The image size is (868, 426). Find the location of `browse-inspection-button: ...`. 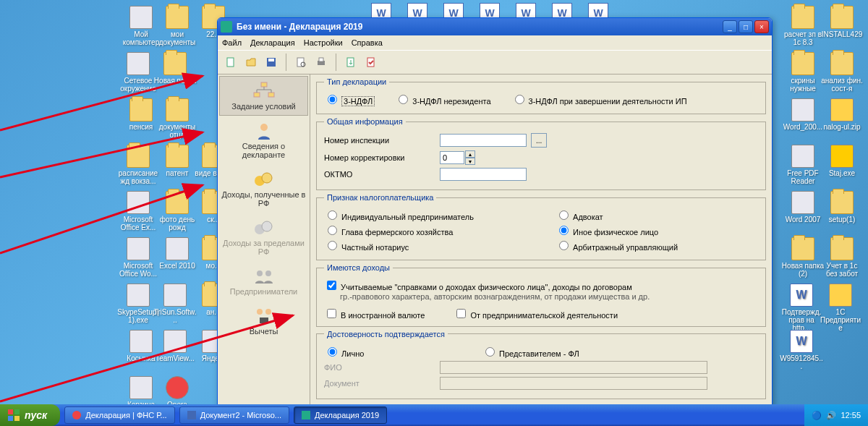

browse-inspection-button: ... is located at coordinates (539, 140).